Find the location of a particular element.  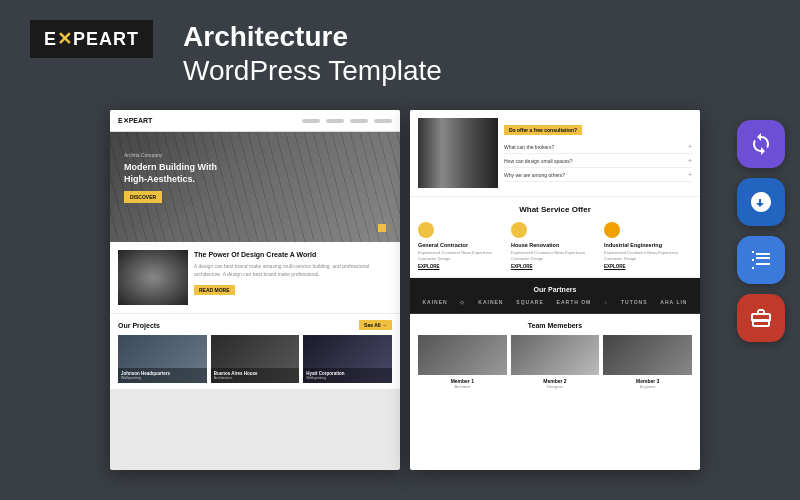

columns-img is located at coordinates (458, 153).